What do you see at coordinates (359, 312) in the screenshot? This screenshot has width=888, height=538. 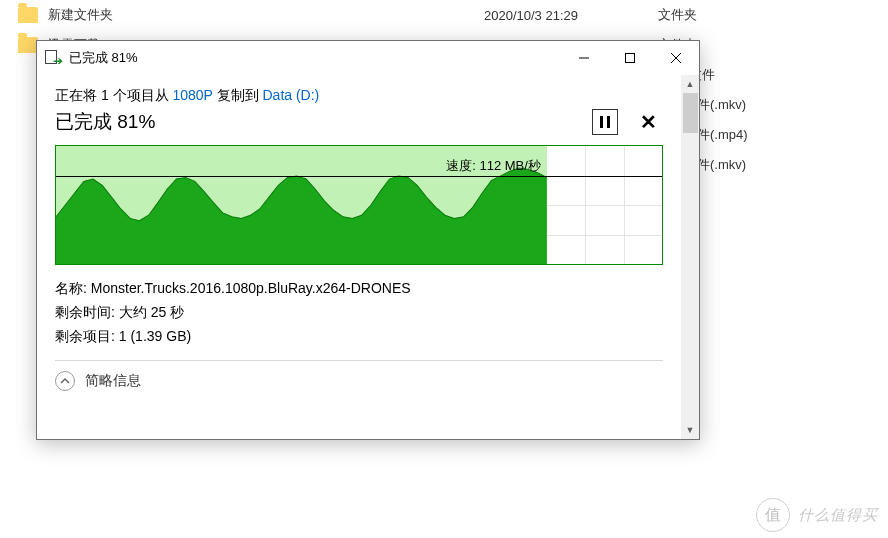 I see `transfer-details: 名称: Monster.Trucks.2016.1080p.BluRay.x26…` at bounding box center [359, 312].